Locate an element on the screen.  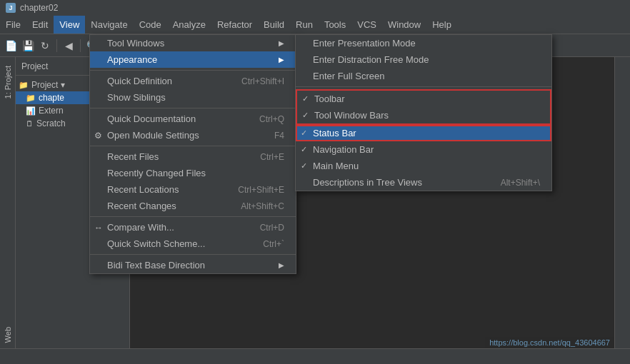
full-screen-label: Enter Full Screen is located at coordinates (349, 76).